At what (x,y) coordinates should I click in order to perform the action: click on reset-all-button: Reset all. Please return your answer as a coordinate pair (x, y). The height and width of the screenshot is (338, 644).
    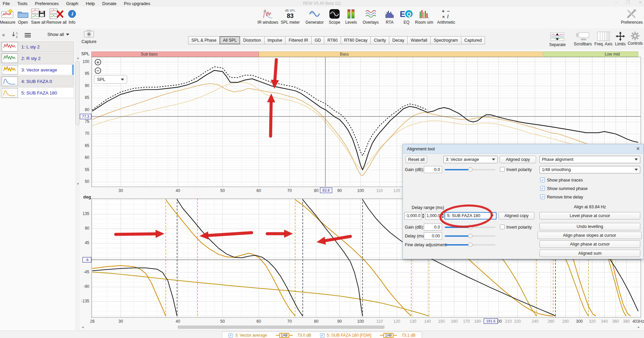
    Looking at the image, I should click on (416, 160).